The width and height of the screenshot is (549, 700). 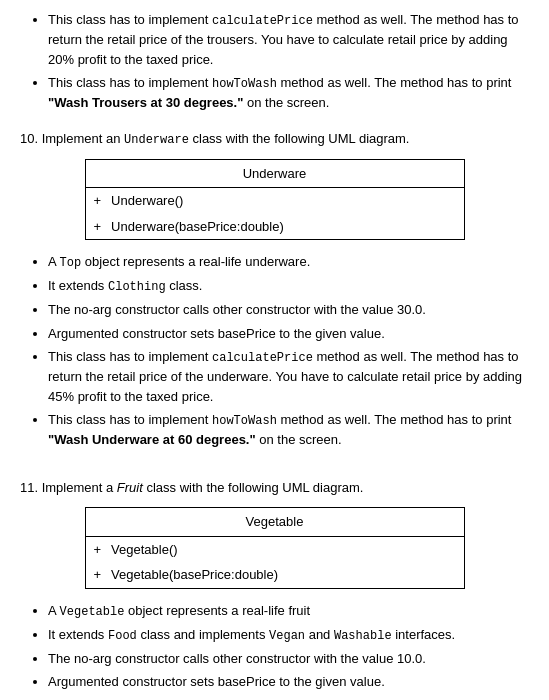 I want to click on question-11-header: 11. Implement a Fruit class with the fol…, so click(x=274, y=488).